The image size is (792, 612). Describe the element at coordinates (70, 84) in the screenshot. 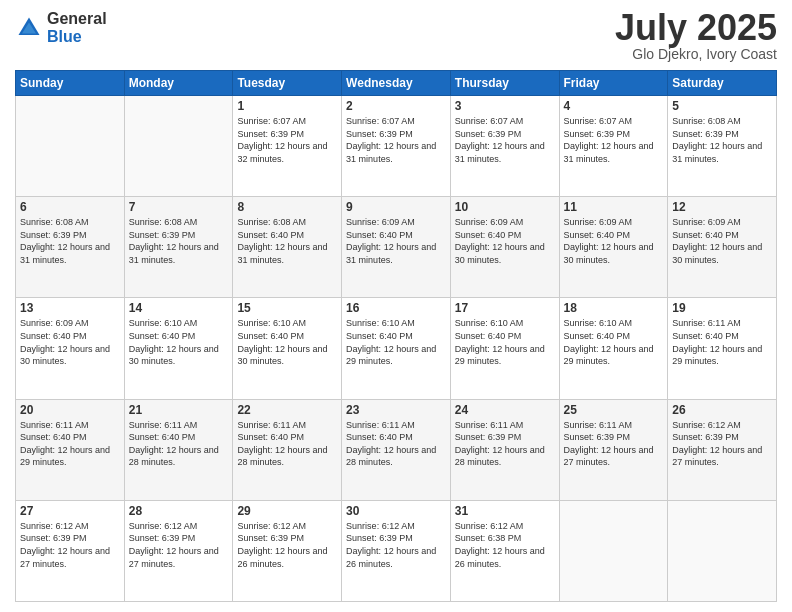

I see `calendar-header-sunday: Sunday` at that location.